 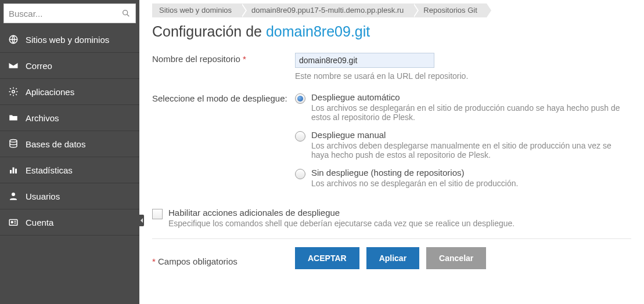 I want to click on page-title-prefix: Configuración de, so click(x=209, y=31).